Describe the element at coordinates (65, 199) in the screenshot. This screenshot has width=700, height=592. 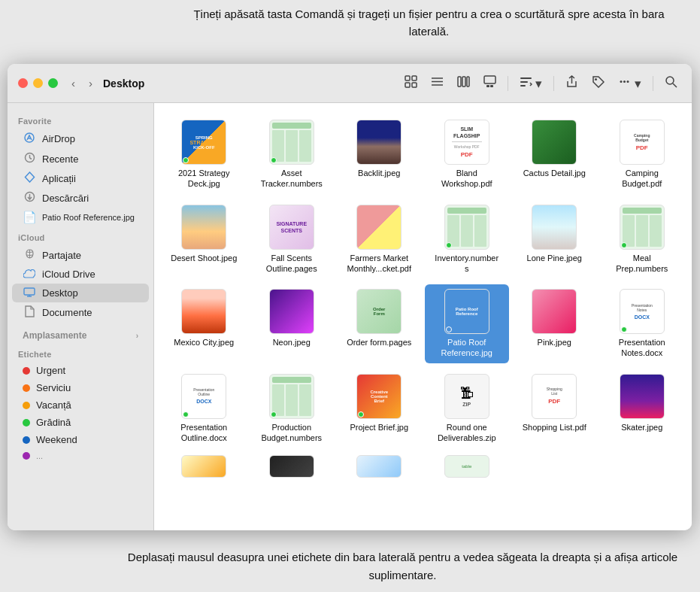
I see `sidebar-label-descarcari: Descărcări` at that location.